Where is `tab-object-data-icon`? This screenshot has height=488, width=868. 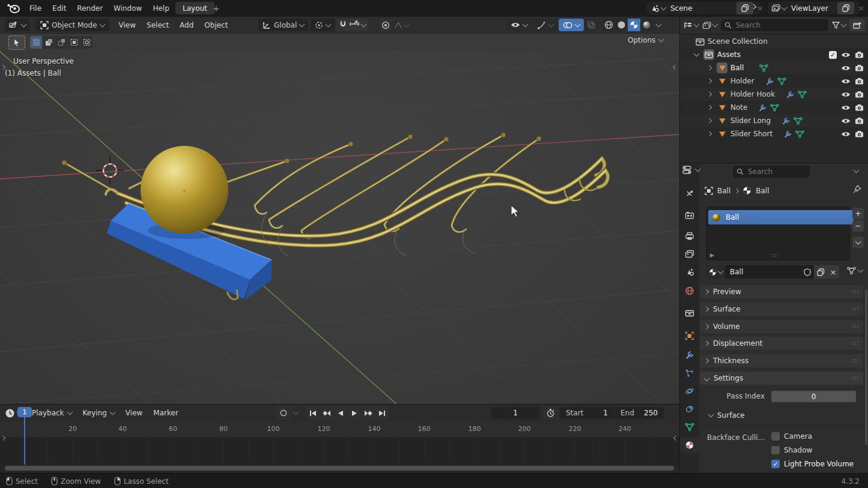
tab-object-data-icon is located at coordinates (690, 427).